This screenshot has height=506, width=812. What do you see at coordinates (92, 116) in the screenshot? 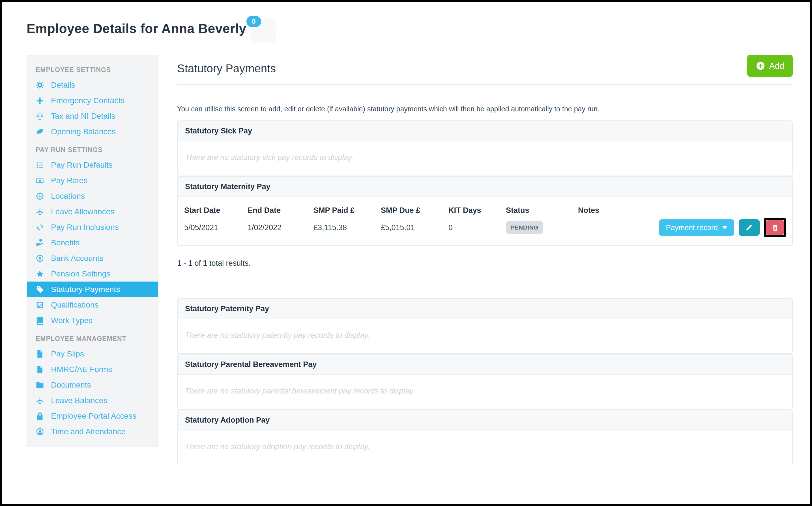
I see `sidebar-item-tax-ni-details: Tax and NI Details` at bounding box center [92, 116].